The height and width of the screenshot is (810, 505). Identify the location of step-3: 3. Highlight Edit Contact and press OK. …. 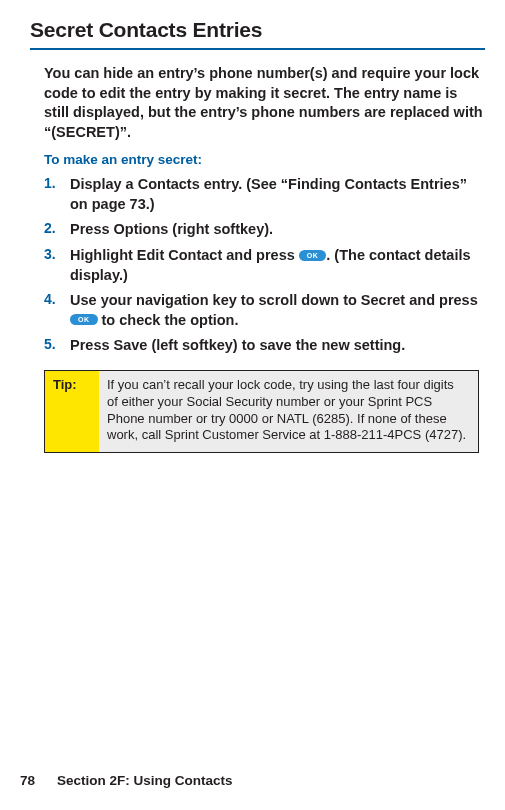
(264, 266).